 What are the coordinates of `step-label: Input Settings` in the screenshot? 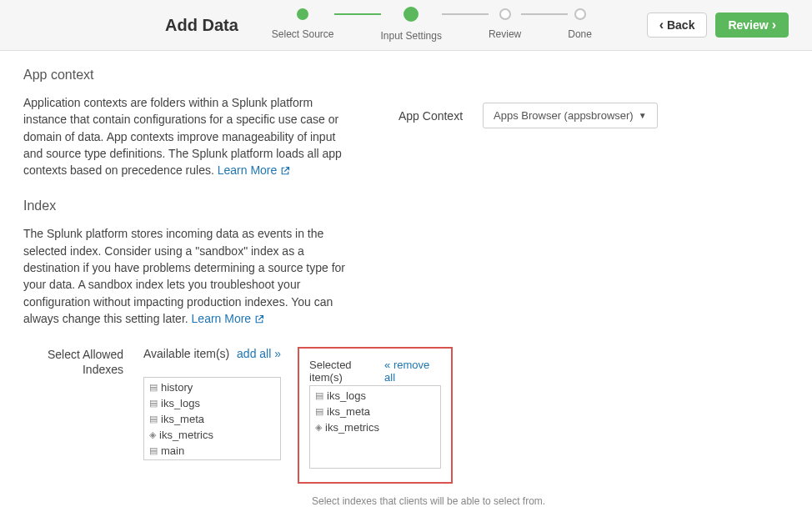 It's located at (412, 36).